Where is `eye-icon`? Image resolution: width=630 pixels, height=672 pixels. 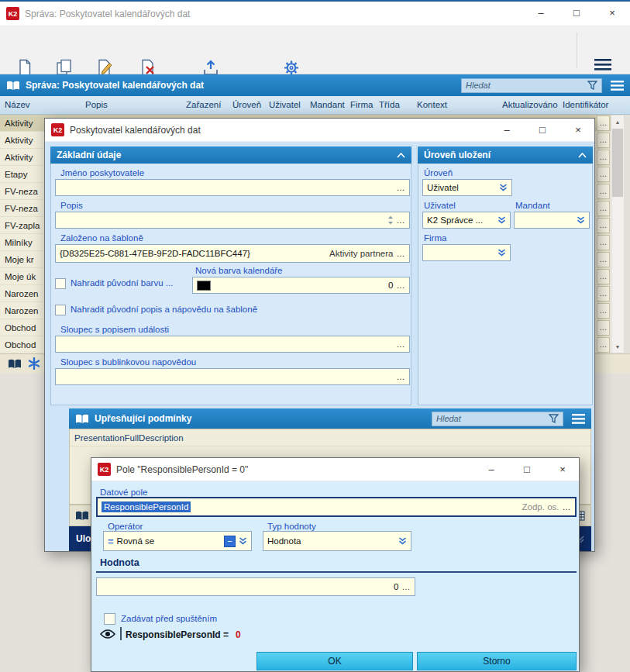
eye-icon is located at coordinates (108, 634).